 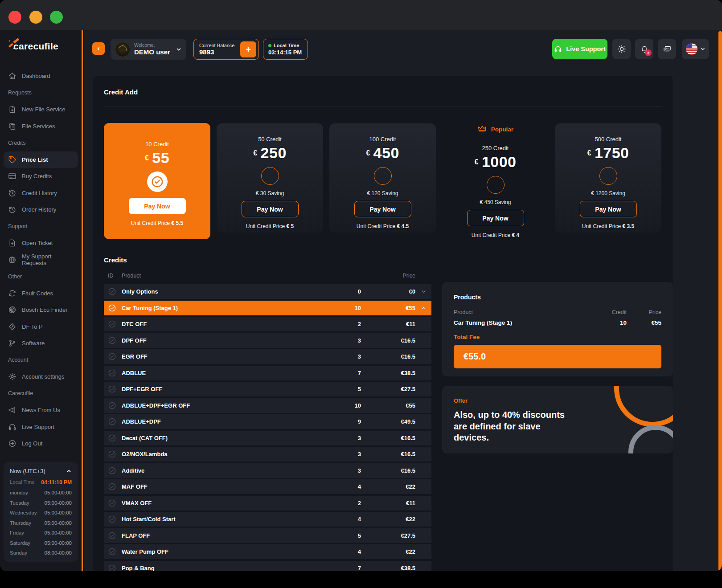 I want to click on plan-price: €1750, so click(x=608, y=153).